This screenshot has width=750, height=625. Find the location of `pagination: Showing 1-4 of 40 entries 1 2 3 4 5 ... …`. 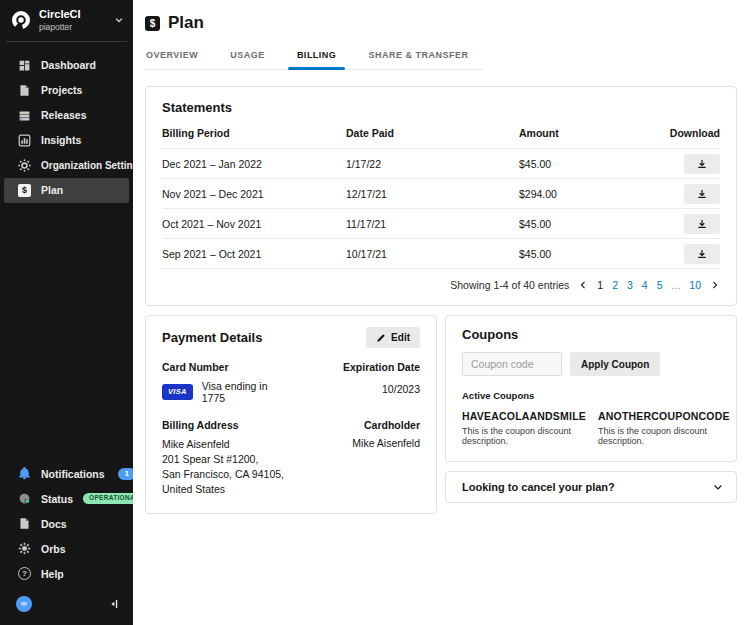

pagination: Showing 1-4 of 40 entries 1 2 3 4 5 ... … is located at coordinates (441, 284).